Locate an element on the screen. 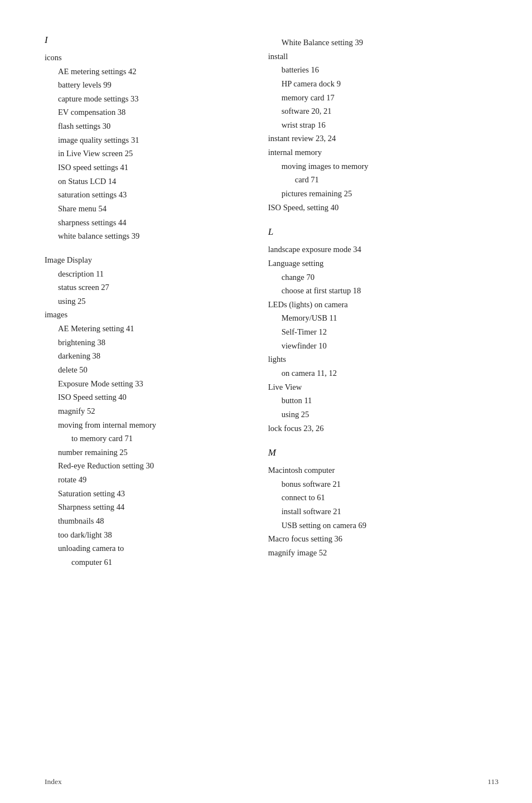 This screenshot has height=803, width=532. entry-icons-battery-levels: battery levels 99 is located at coordinates (145, 85).